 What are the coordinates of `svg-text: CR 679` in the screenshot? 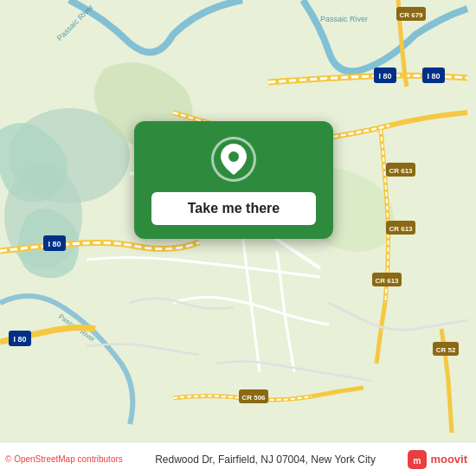 It's located at (411, 16).